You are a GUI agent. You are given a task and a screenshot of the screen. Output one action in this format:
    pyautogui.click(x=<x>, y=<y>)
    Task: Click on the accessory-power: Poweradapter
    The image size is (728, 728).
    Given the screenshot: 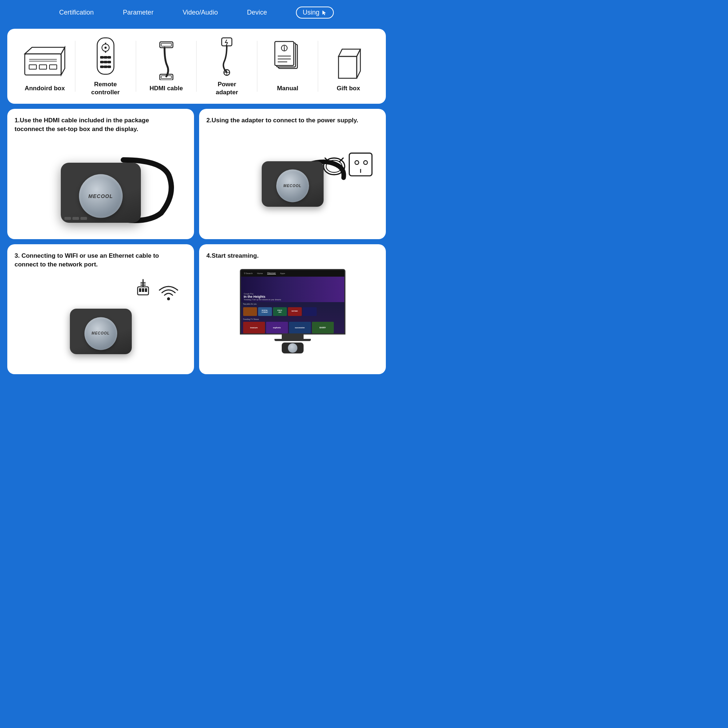 What is the action you would take?
    pyautogui.click(x=227, y=66)
    